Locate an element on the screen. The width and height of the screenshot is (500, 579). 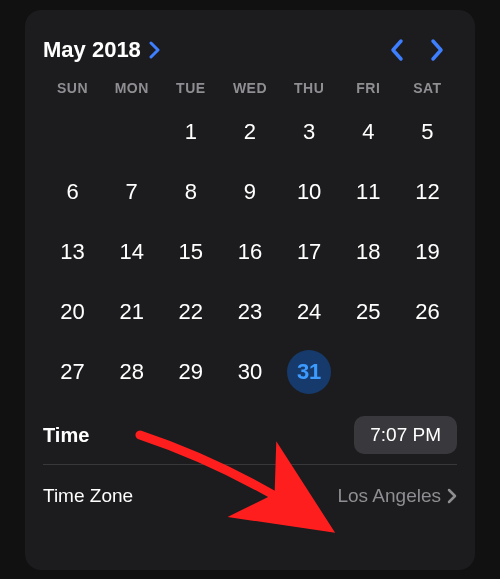
calendar-day: 4 is located at coordinates (368, 132).